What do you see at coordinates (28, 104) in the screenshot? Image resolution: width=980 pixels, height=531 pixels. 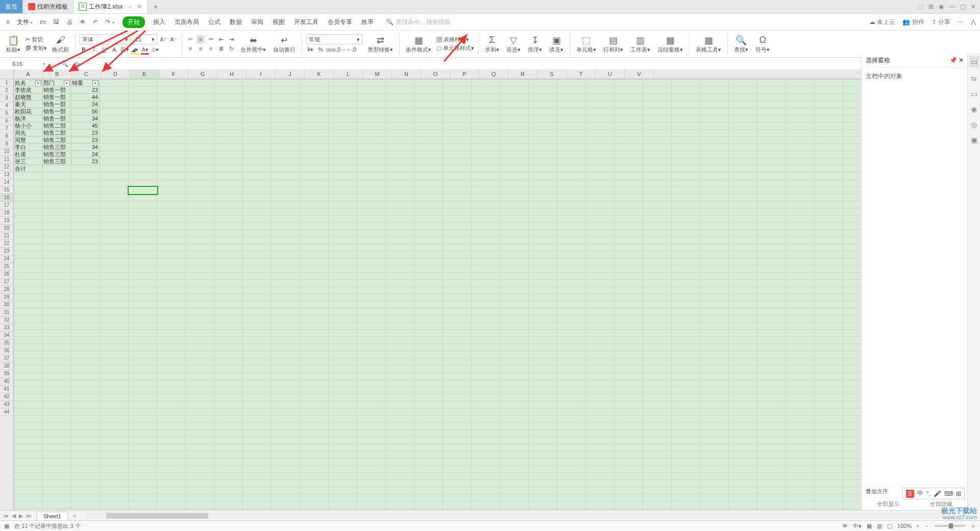 I see `cell: 秦天` at bounding box center [28, 104].